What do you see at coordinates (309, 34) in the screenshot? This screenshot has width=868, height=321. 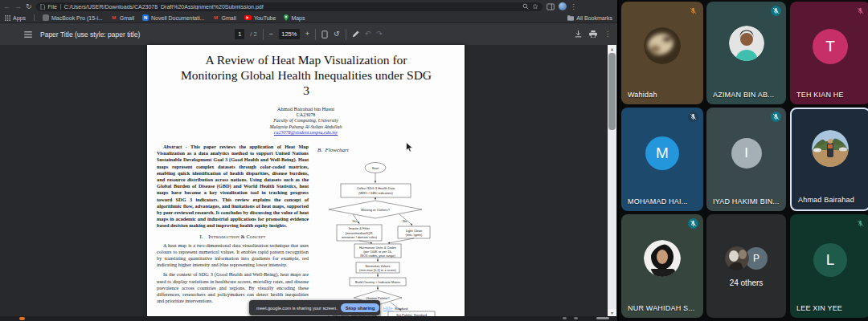 I see `pdf-toolbar: Paper Title (use style: paper title) 1 /…` at bounding box center [309, 34].